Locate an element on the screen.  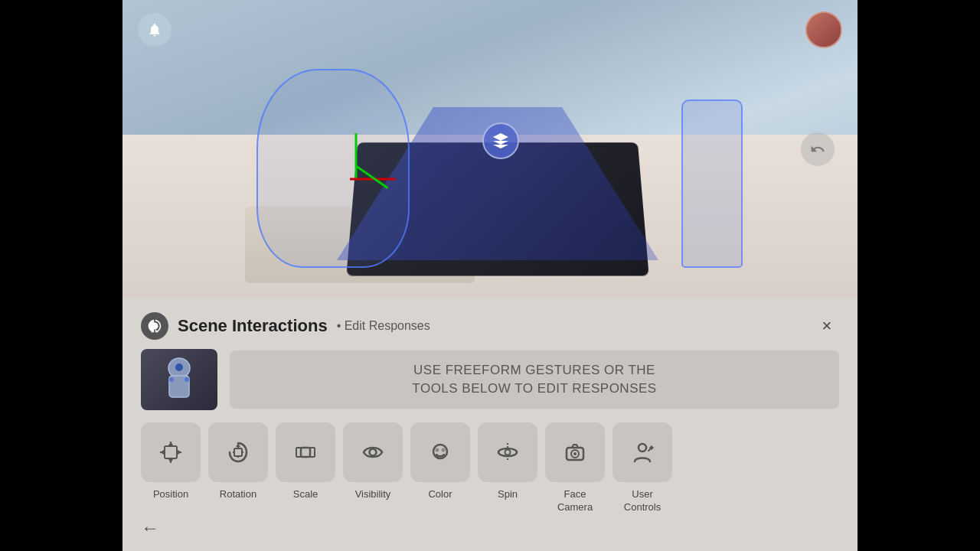
tool-item-face-camera: FaceCamera is located at coordinates (575, 468).